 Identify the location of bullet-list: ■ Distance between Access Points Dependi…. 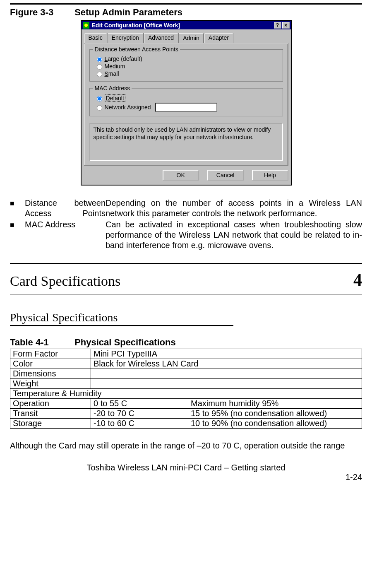
(186, 224).